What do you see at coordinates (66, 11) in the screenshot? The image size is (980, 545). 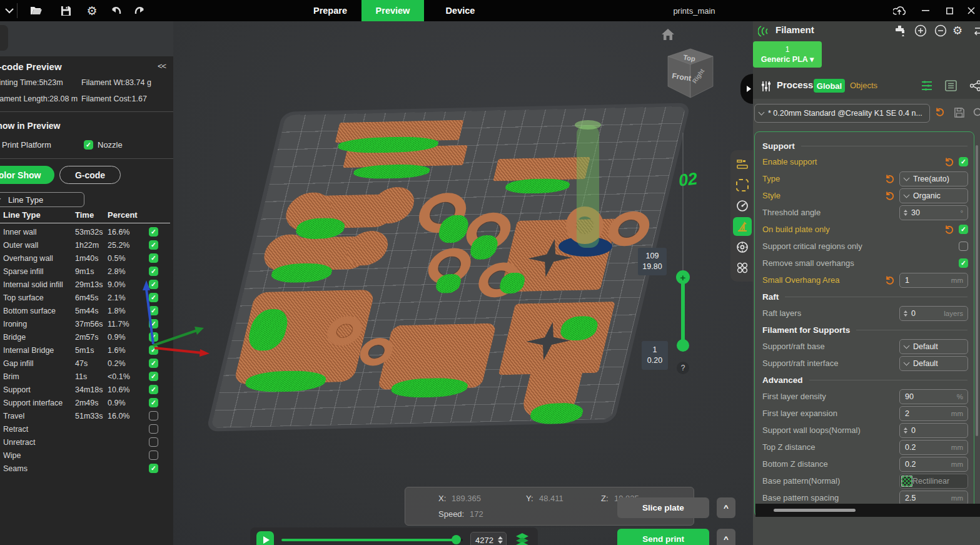 I see `save-file-icon` at bounding box center [66, 11].